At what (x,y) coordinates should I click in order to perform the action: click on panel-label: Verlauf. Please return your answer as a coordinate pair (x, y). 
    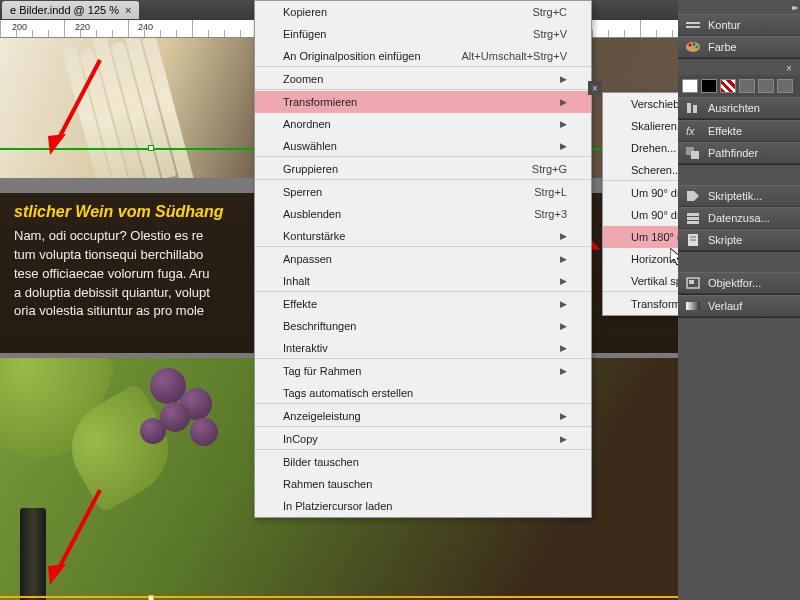
    Looking at the image, I should click on (725, 306).